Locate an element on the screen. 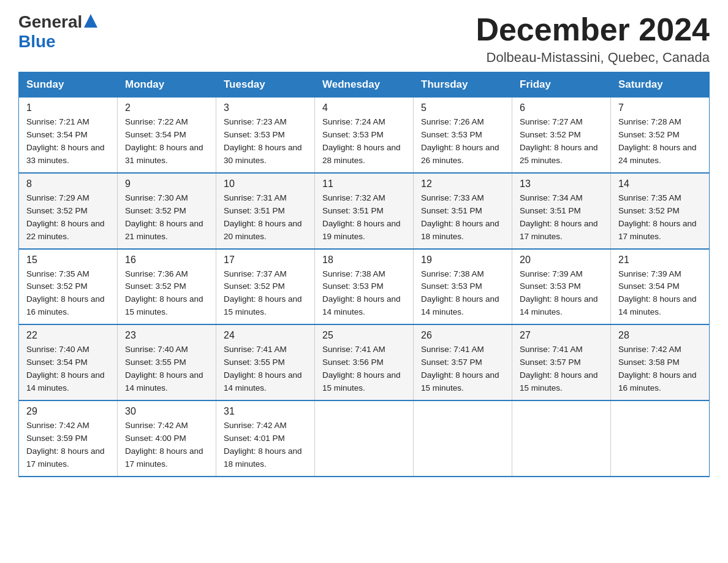  calendar-cell: 12Sunrise: 7:33 AMSunset: 3:51 PMDayligh… is located at coordinates (463, 211).